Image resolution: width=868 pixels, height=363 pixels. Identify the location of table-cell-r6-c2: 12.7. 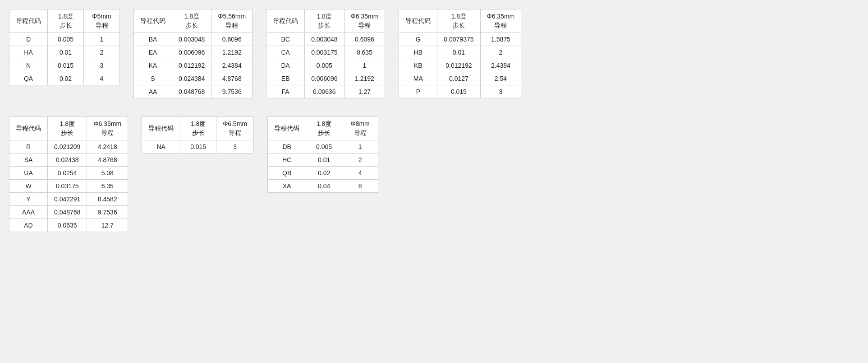
(107, 226).